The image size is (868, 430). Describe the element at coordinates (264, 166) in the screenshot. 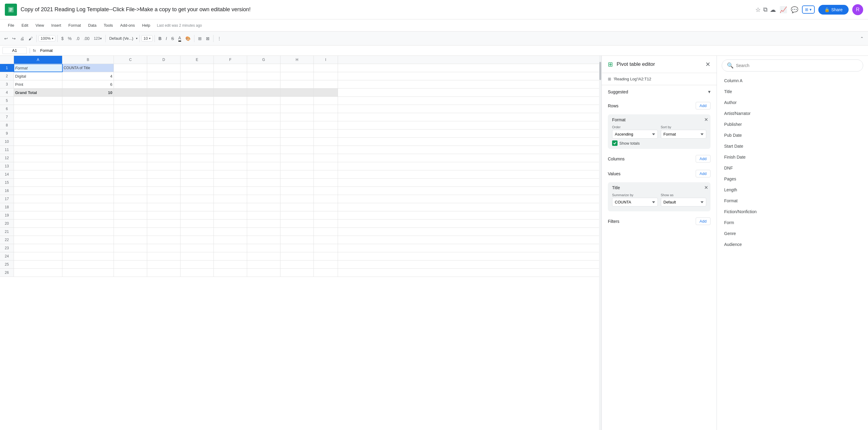

I see `cell-g13` at that location.